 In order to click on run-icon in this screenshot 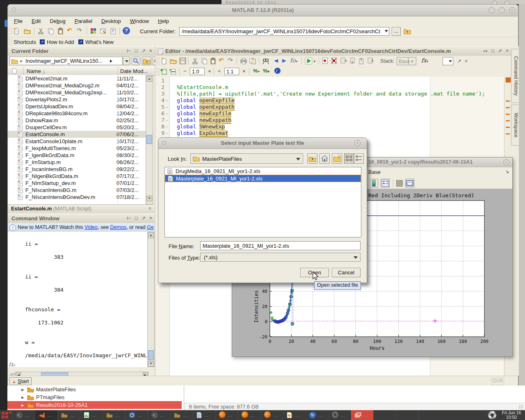, I will do `click(309, 61)`.